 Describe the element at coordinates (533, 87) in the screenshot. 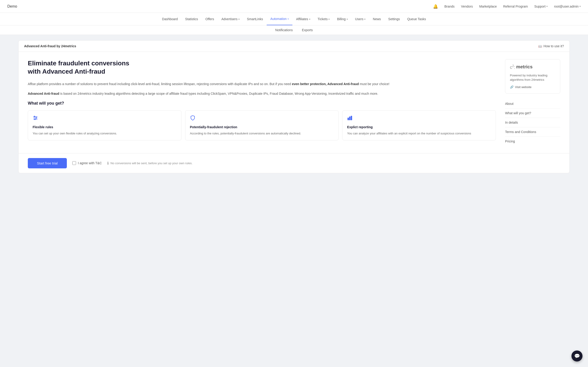

I see `visit-website-link: 🔗 Visit website` at that location.